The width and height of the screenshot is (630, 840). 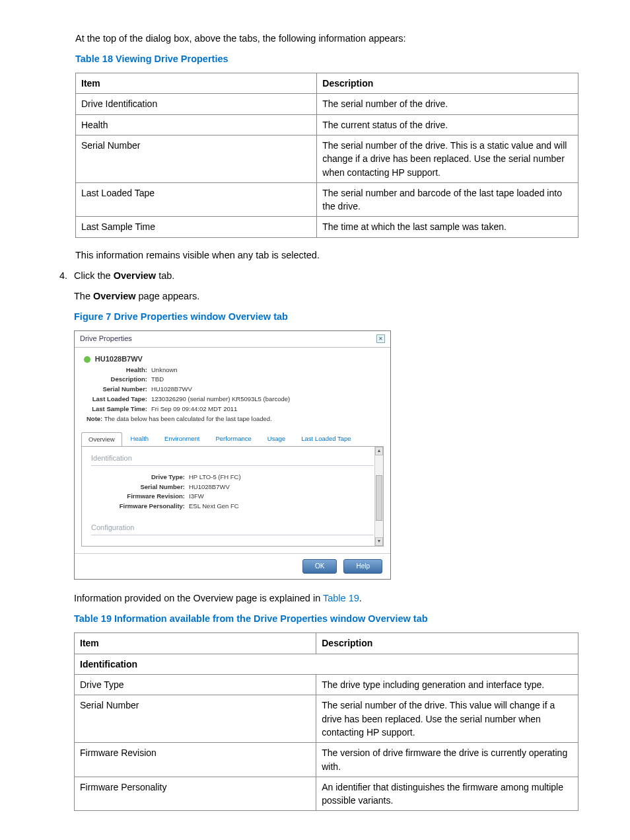 I want to click on close-icon: ✕, so click(x=380, y=338).